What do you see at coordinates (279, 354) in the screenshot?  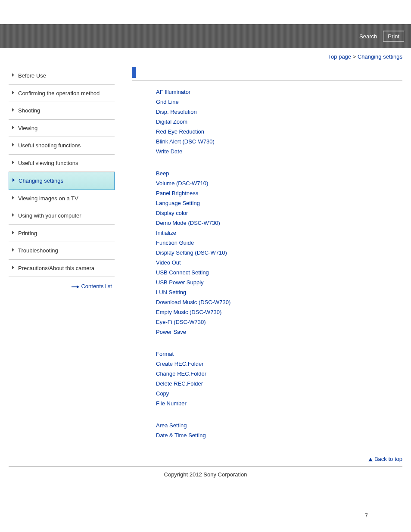 I see `settings-link: Format` at bounding box center [279, 354].